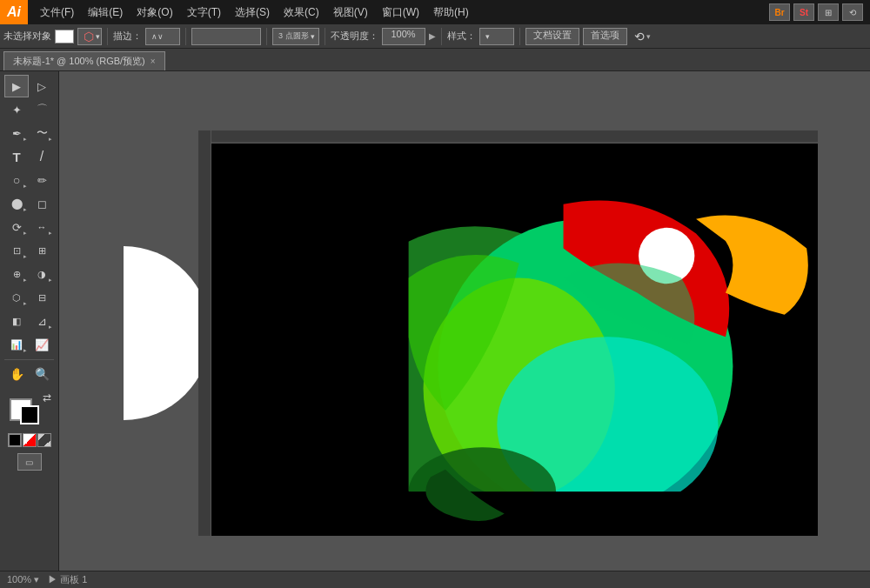  I want to click on swap-colors-icon: ⇄, so click(47, 398).